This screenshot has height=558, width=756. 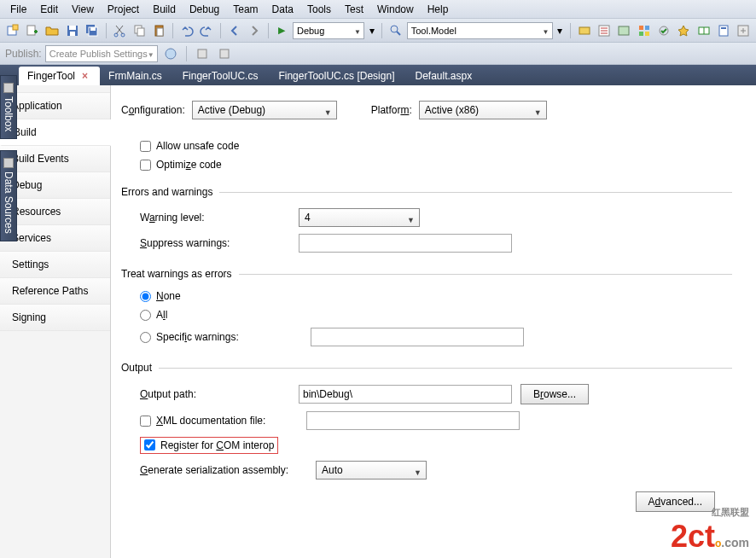 I want to click on menu-bar: File Edit View Project Build Debug Team …, so click(x=378, y=9).